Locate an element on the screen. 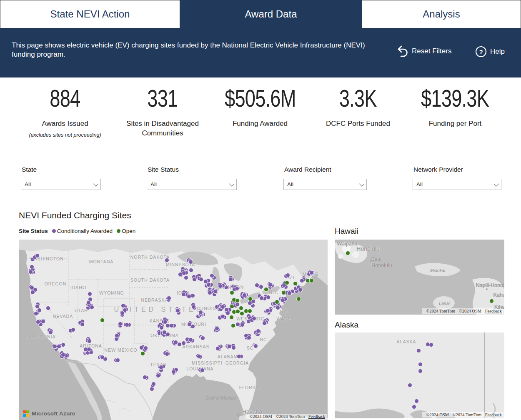 This screenshot has width=521, height=420. map-attribution: ©2024 TomTom ©2024 OSM Feedback is located at coordinates (463, 311).